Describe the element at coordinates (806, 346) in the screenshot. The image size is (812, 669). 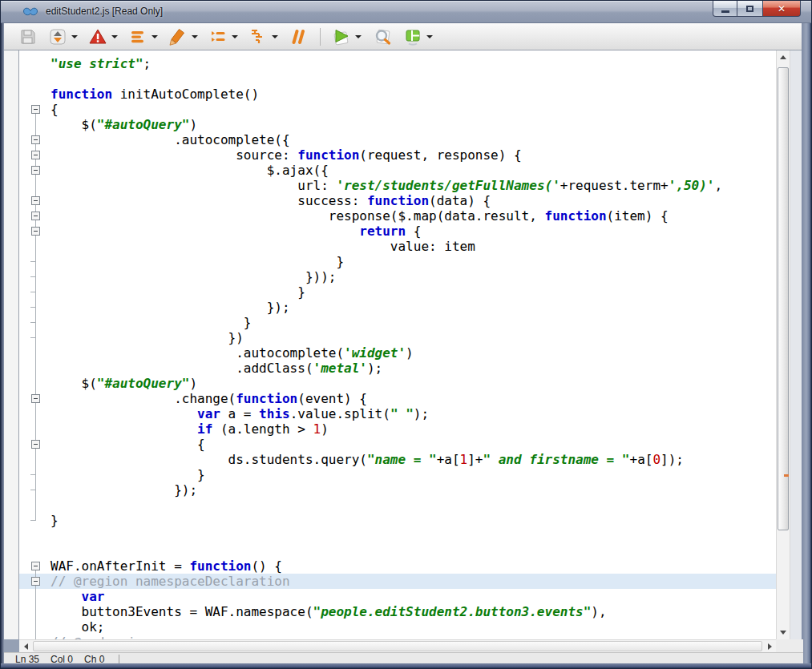
I see `window-border-right` at that location.